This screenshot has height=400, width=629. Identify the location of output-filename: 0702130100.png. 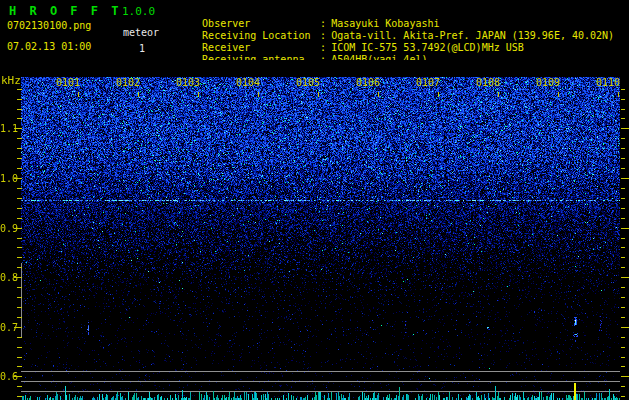
(49, 26).